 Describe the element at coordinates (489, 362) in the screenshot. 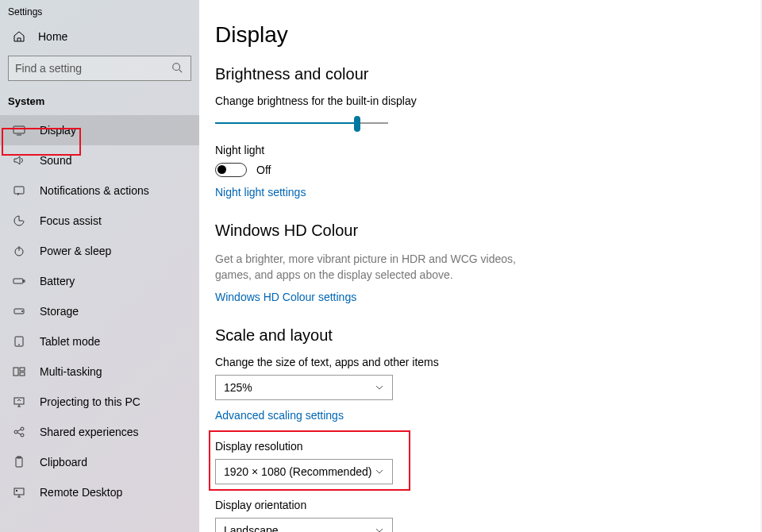

I see `scale-size-label: Change the size of text, apps and other …` at that location.